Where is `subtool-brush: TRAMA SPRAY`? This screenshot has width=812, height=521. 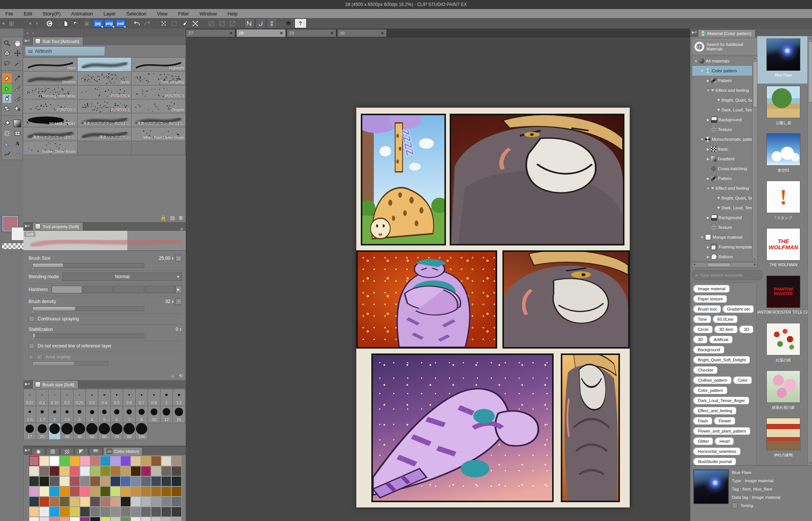
subtool-brush: TRAMA SPRAY is located at coordinates (50, 120).